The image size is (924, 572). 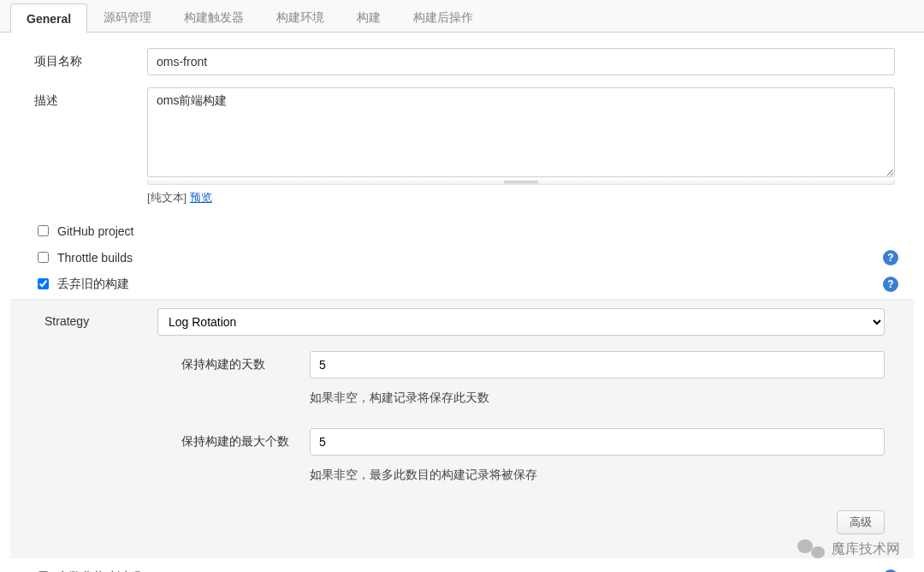 I want to click on github-project-checkbox, so click(x=43, y=231).